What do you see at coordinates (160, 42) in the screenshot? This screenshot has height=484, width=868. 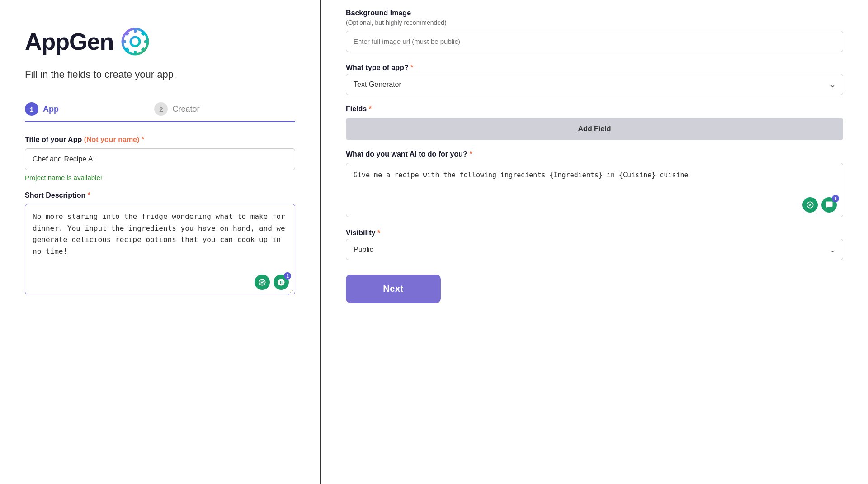 I see `logo-row: AppGen` at bounding box center [160, 42].